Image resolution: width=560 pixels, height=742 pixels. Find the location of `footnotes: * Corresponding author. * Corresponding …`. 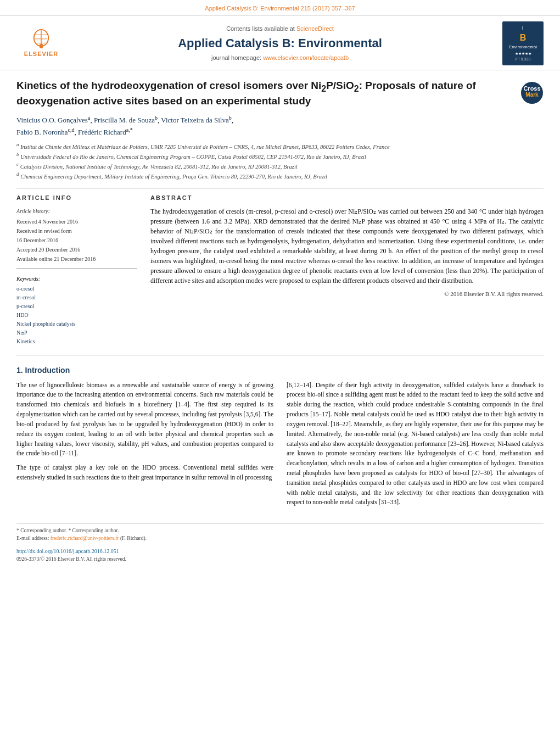

footnotes: * Corresponding author. * Corresponding … is located at coordinates (280, 533).